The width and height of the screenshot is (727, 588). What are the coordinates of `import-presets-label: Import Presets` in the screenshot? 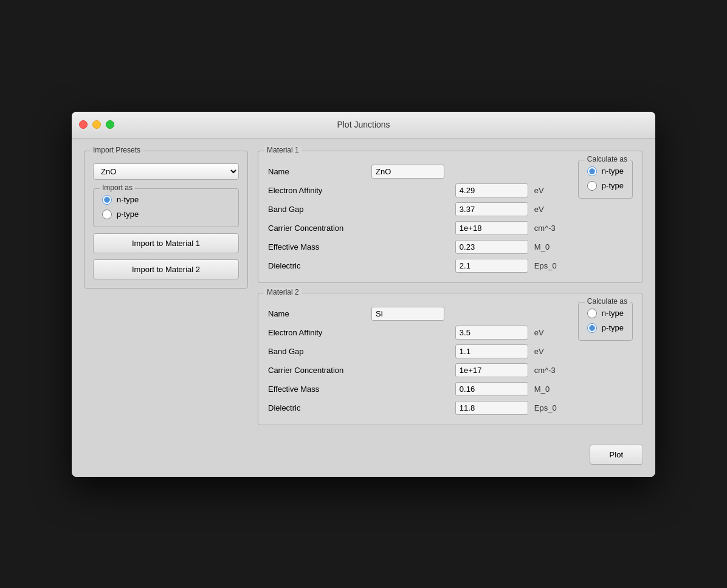 It's located at (117, 150).